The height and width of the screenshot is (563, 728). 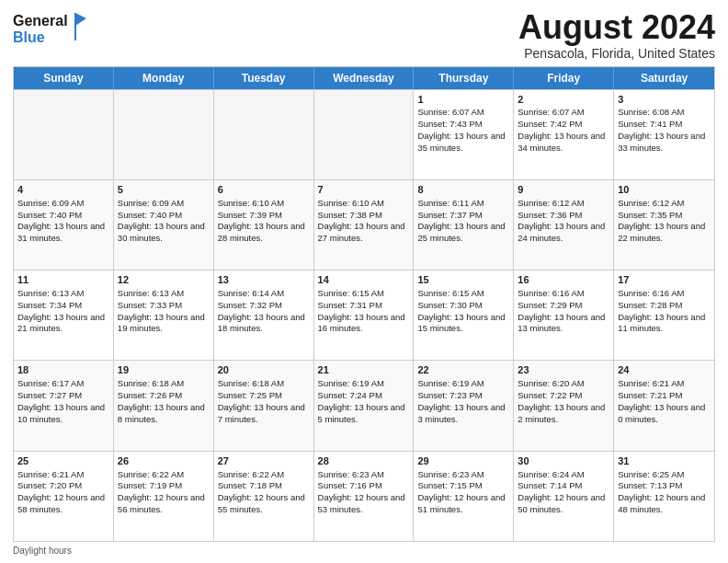 What do you see at coordinates (461, 221) in the screenshot?
I see `cell-info: Sunrise: 6:11 AMSunset: 7:37 PMDaylight:…` at bounding box center [461, 221].